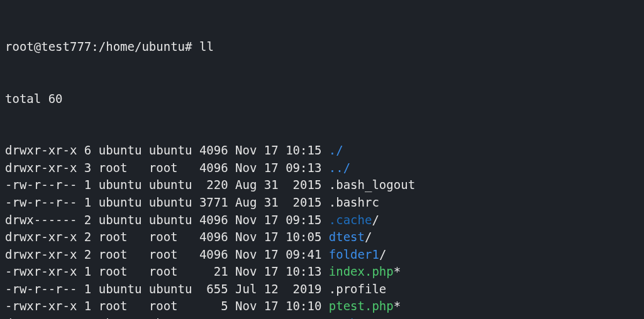  I want to click on date: Nov 17 09:15, so click(275, 220).